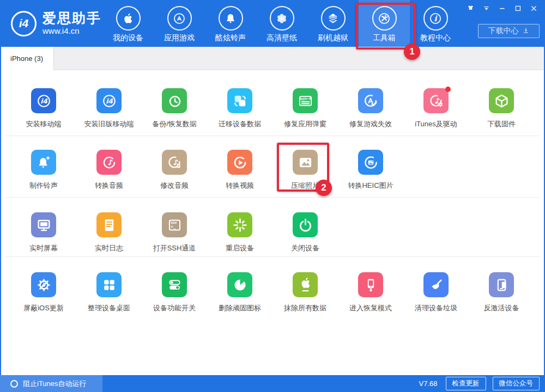 This screenshot has height=392, width=545. Describe the element at coordinates (371, 103) in the screenshot. I see `tool-fix-game: 修复游戏失效` at that location.